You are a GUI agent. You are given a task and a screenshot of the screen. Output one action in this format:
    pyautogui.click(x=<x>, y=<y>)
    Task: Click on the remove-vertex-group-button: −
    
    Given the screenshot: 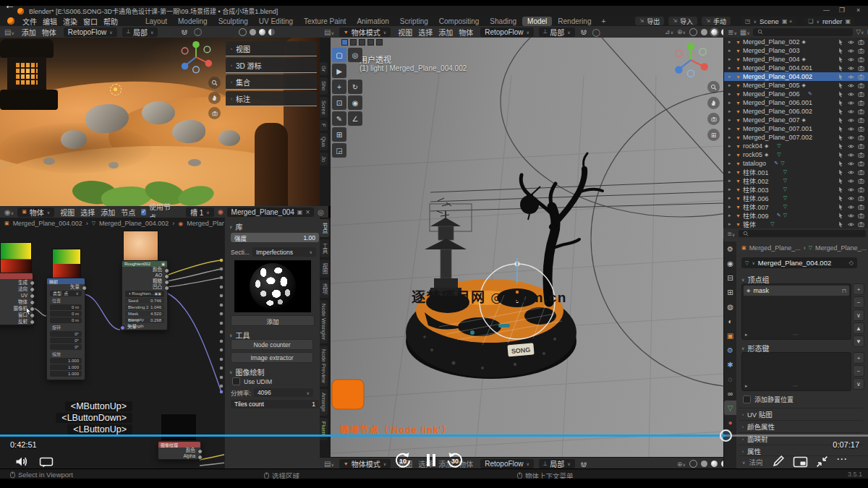 What is the action you would take?
    pyautogui.click(x=859, y=302)
    